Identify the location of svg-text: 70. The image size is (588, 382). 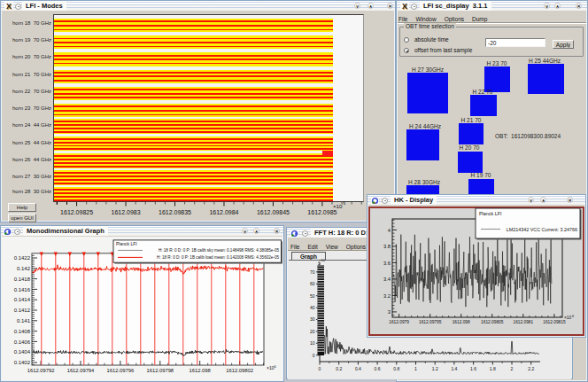
(313, 272).